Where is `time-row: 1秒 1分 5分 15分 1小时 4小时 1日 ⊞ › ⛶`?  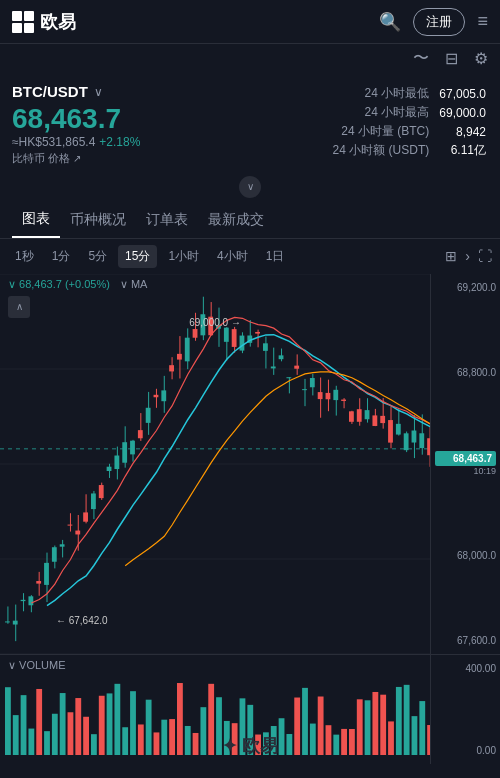
time-row: 1秒 1分 5分 15分 1小时 4小时 1日 ⊞ › ⛶ is located at coordinates (250, 256).